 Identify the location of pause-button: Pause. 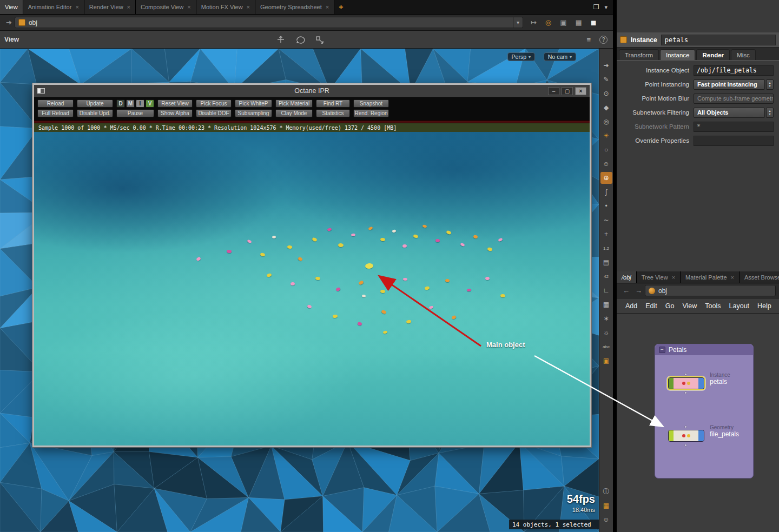
(135, 114).